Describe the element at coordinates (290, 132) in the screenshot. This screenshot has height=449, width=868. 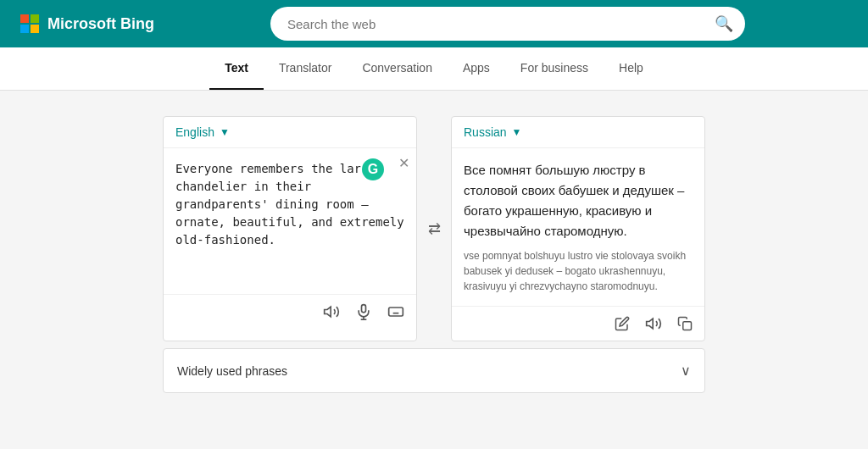
I see `source-panel-header: English ▼` at that location.